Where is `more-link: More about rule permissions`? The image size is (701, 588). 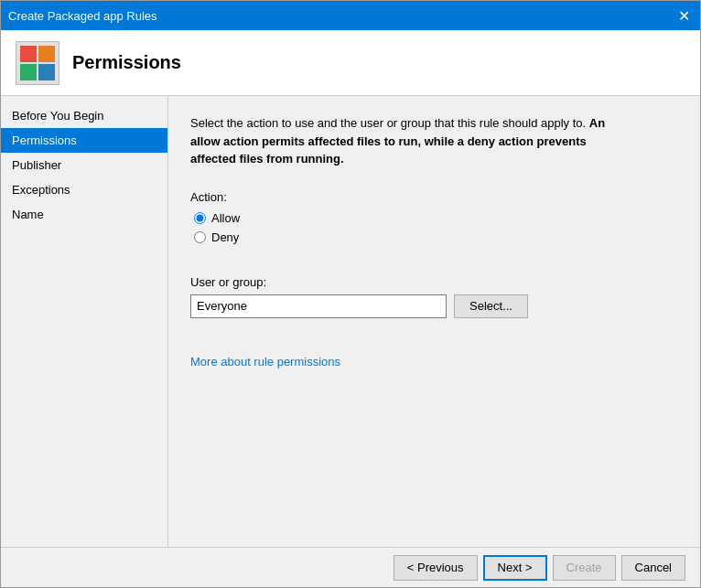 more-link: More about rule permissions is located at coordinates (265, 362).